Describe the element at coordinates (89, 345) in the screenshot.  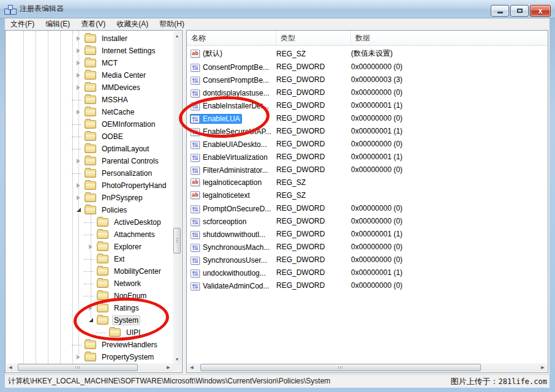
I see `tree-item-previewhandlers: PreviewHandlers` at that location.